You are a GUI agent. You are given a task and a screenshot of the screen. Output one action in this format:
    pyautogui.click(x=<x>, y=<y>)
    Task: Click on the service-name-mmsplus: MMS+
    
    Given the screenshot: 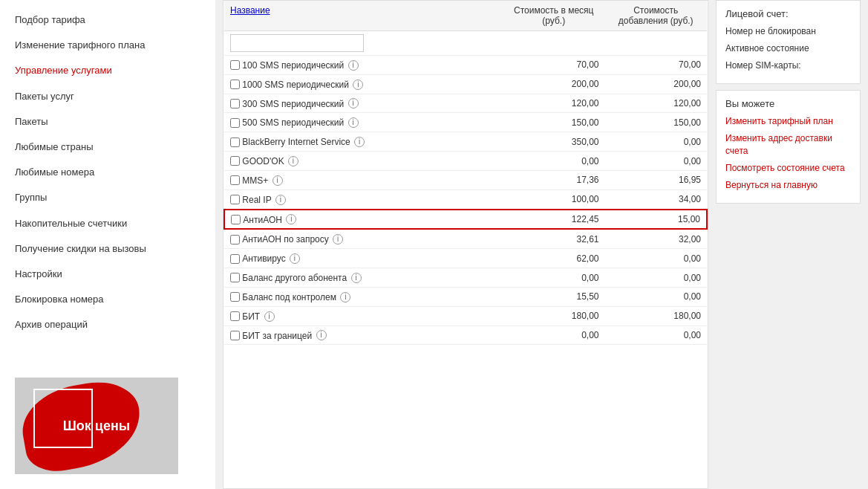 What is the action you would take?
    pyautogui.click(x=255, y=181)
    